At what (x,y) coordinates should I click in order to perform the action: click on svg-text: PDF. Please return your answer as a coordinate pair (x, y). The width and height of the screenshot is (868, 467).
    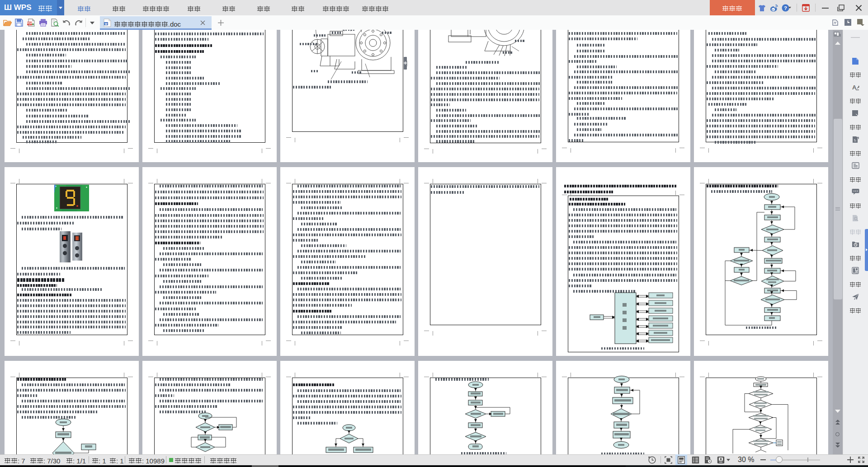
    Looking at the image, I should click on (30, 23).